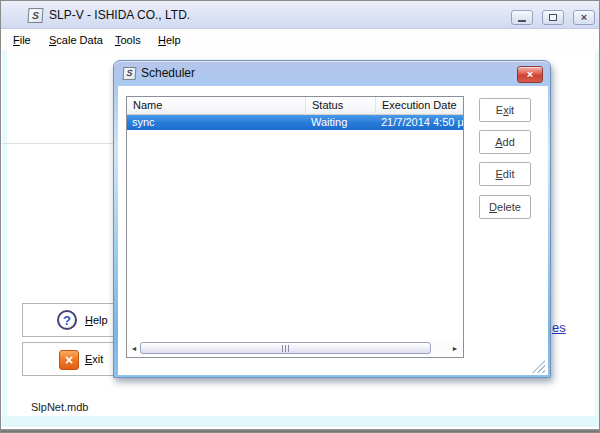 This screenshot has height=433, width=600. I want to click on maximize-button, so click(553, 18).